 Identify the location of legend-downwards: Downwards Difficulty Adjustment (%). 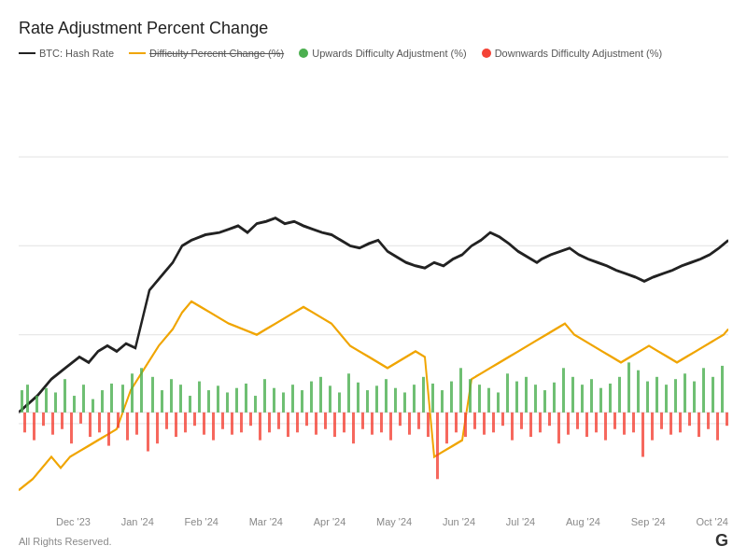
(572, 53).